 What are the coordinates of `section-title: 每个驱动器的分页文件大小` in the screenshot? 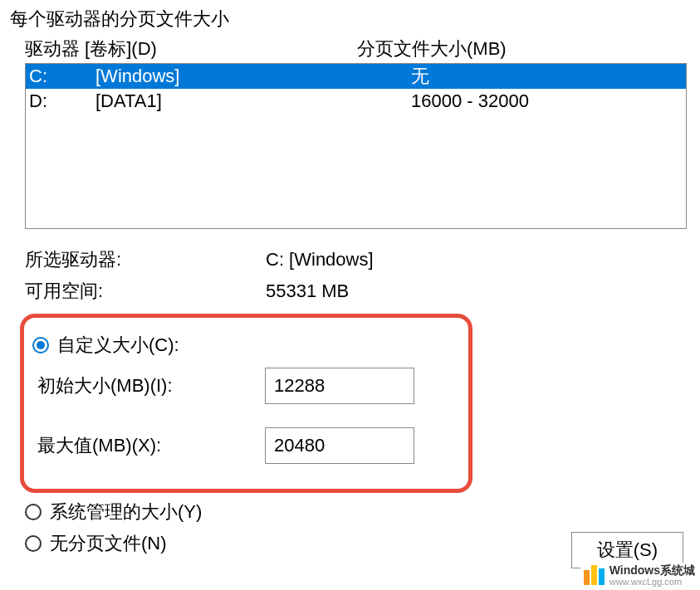 It's located at (349, 19).